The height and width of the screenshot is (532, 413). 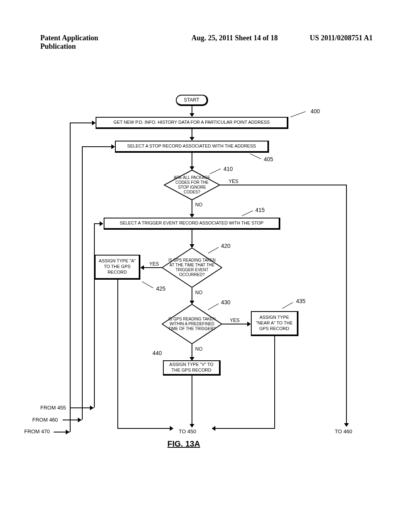 What do you see at coordinates (117, 267) in the screenshot?
I see `step-425-text: ASSIGN TYPE "A" TO THE GPS RECORD` at bounding box center [117, 267].